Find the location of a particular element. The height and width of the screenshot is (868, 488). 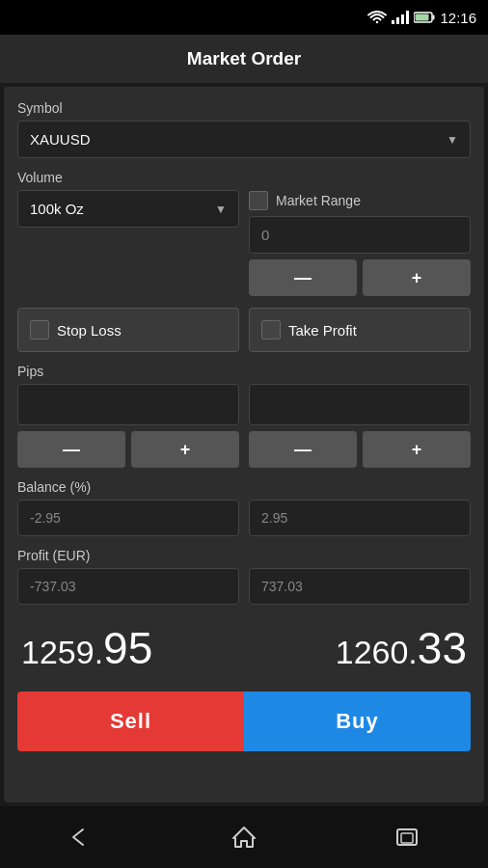

volume-market-row: Volume 100k Oz ▼ Market Range 0 — + is located at coordinates (244, 233).